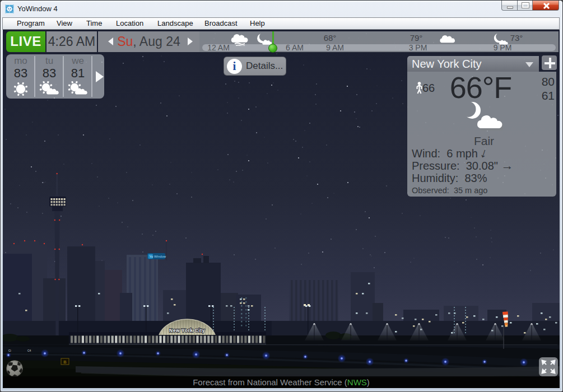 The image size is (563, 392). I want to click on svg-text: New York City, so click(187, 330).